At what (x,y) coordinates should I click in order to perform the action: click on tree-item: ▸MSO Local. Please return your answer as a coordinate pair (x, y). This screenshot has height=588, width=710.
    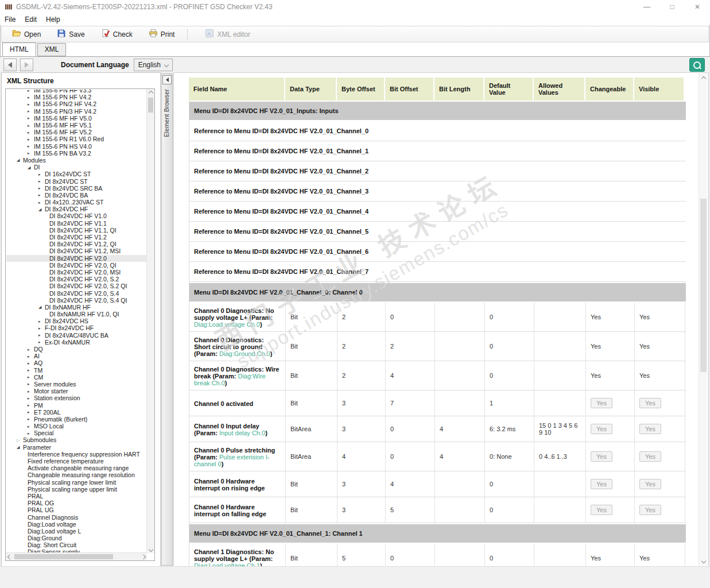
    Looking at the image, I should click on (76, 426).